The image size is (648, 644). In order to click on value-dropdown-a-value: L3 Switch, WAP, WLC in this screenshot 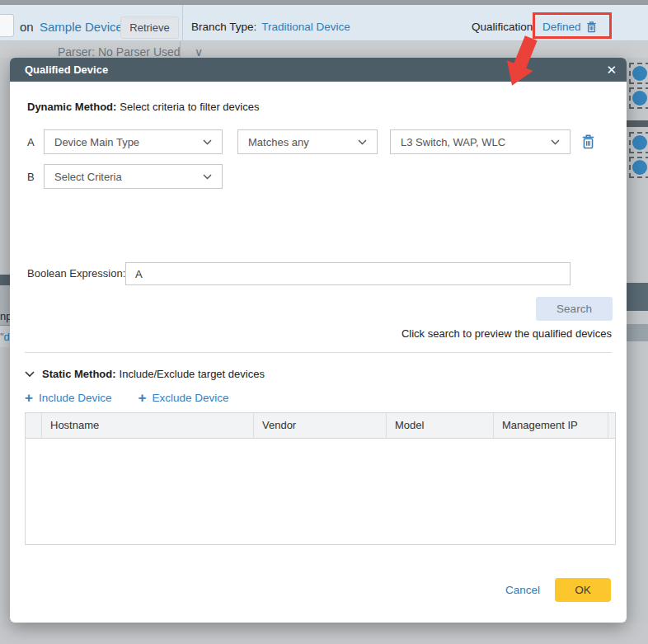, I will do `click(453, 142)`.